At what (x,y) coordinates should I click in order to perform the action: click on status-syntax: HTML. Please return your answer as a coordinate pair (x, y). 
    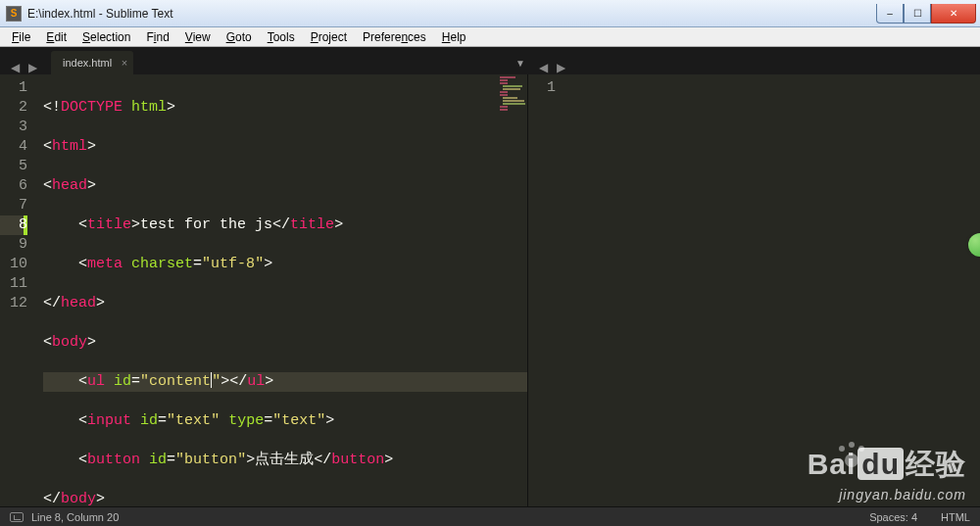
    Looking at the image, I should click on (956, 517).